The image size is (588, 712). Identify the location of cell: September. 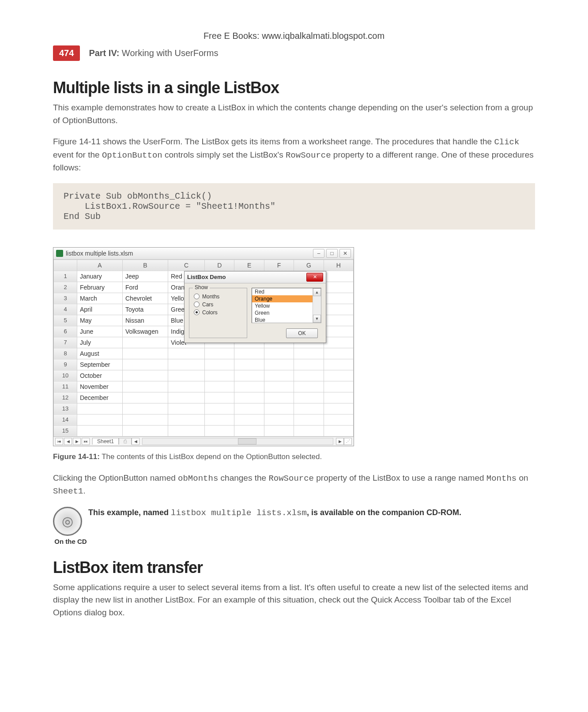
(100, 365).